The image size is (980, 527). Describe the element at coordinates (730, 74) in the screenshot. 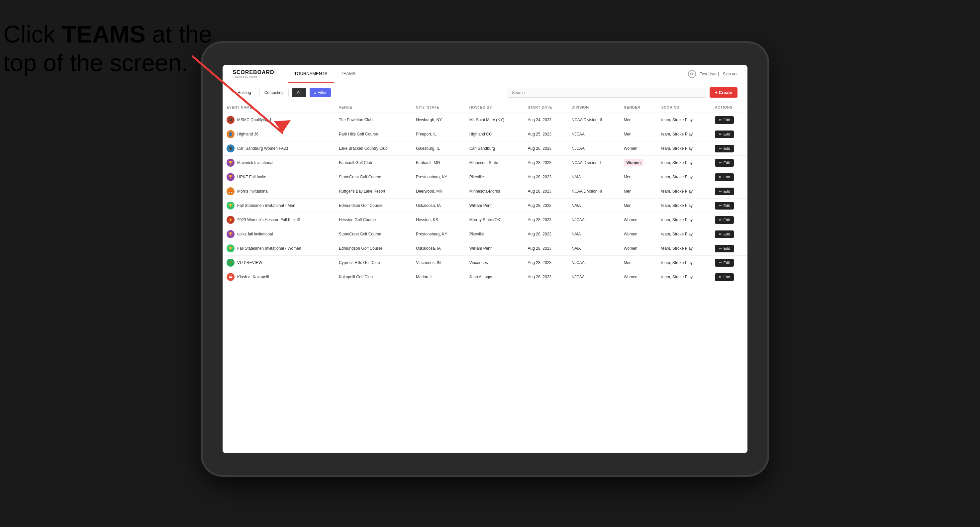

I see `signout-link: Sign out` at that location.